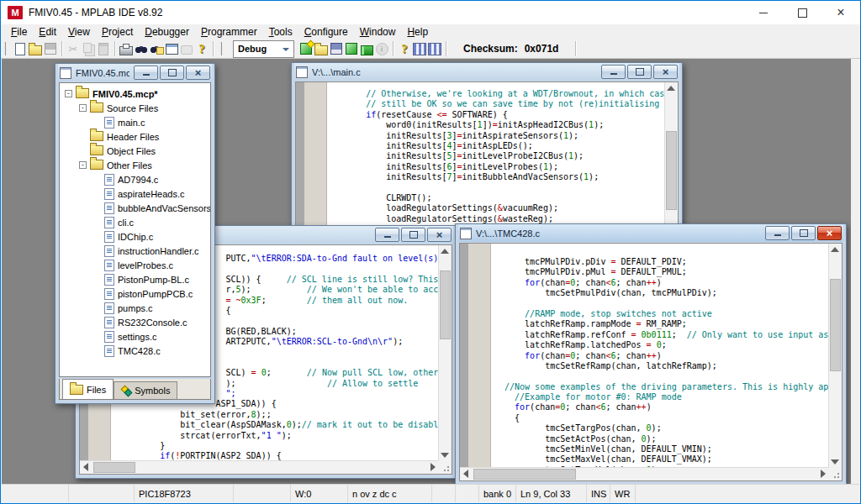 The height and width of the screenshot is (504, 861). What do you see at coordinates (156, 49) in the screenshot?
I see `find-in-files-icon` at bounding box center [156, 49].